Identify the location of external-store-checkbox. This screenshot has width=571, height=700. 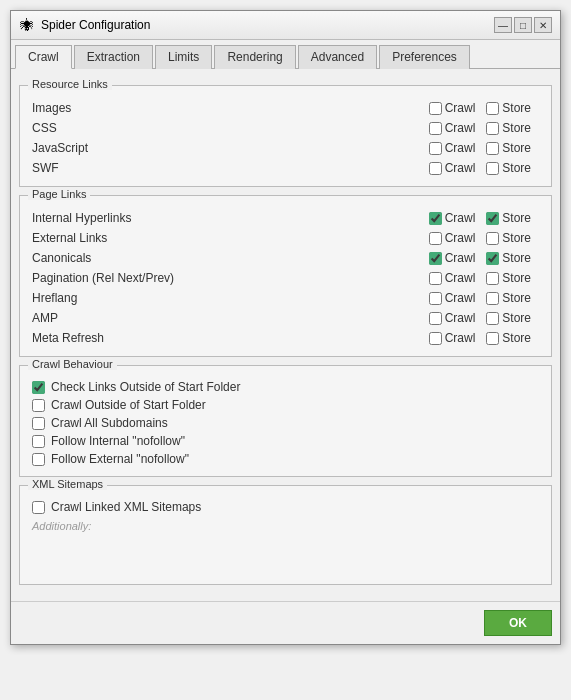
(492, 238).